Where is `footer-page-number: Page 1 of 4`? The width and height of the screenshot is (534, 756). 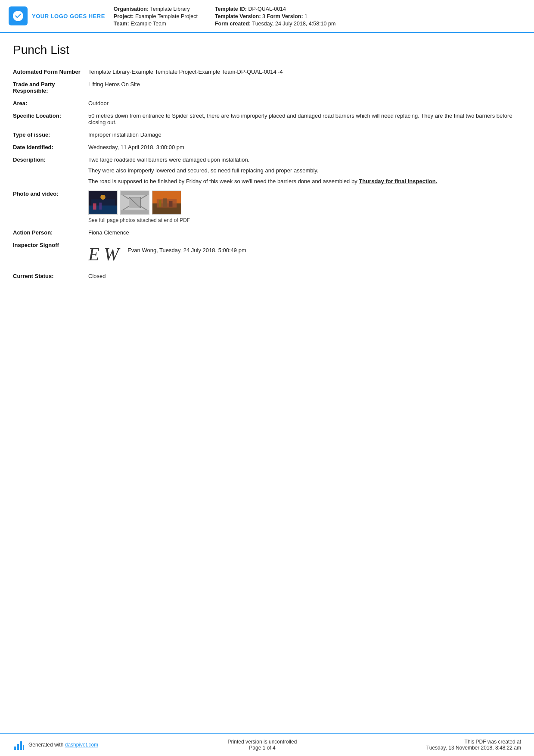
footer-page-number: Page 1 of 4 is located at coordinates (263, 748).